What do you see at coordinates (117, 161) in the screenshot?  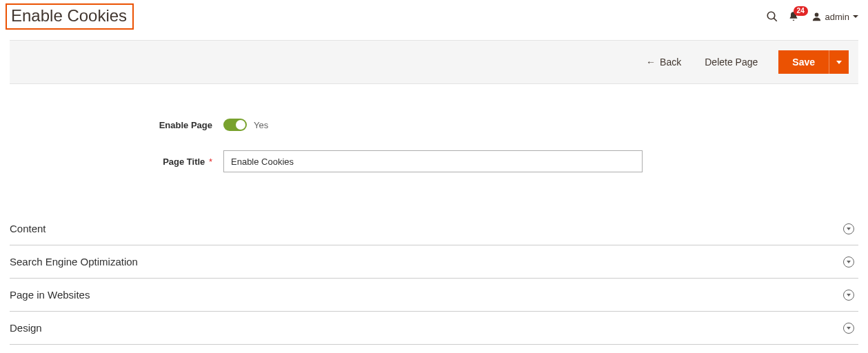 I see `page-title-label: Page Title *` at bounding box center [117, 161].